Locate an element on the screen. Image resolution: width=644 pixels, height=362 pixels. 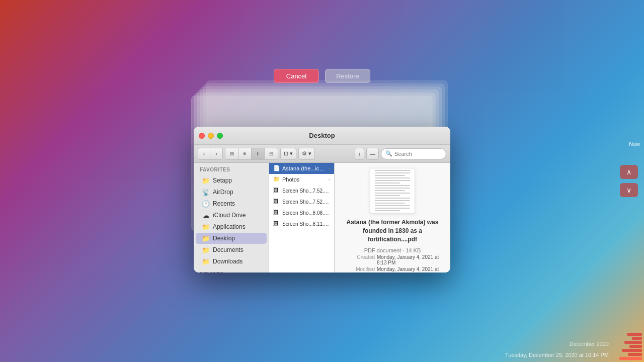
nav-buttons: ‹ › is located at coordinates (210, 154).